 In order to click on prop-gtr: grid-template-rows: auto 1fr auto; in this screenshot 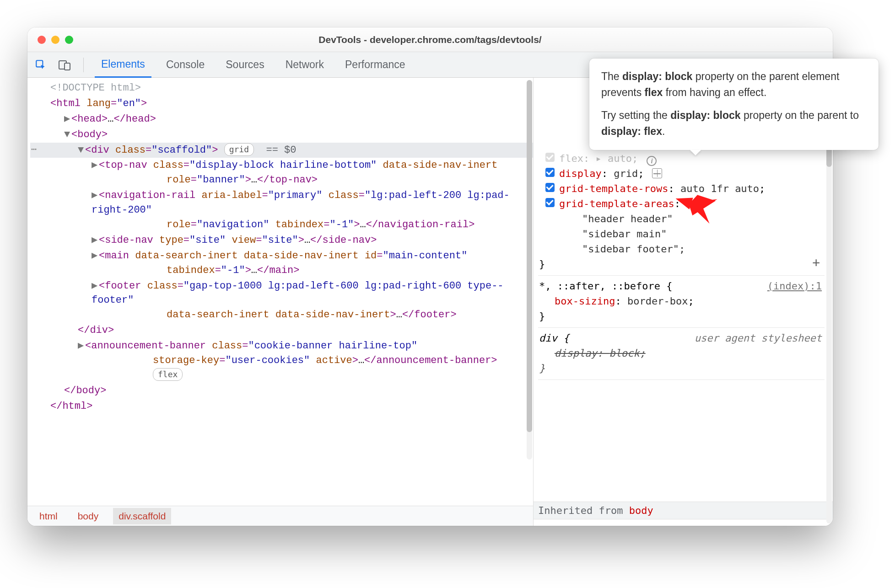, I will do `click(681, 188)`.